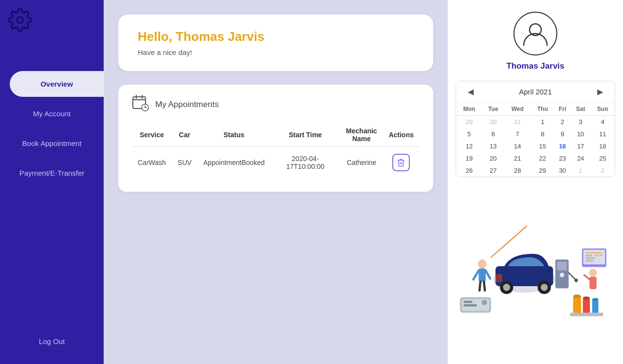 This screenshot has height=364, width=623. Describe the element at coordinates (471, 91) in the screenshot. I see `calendar-prev-button: ◀` at that location.